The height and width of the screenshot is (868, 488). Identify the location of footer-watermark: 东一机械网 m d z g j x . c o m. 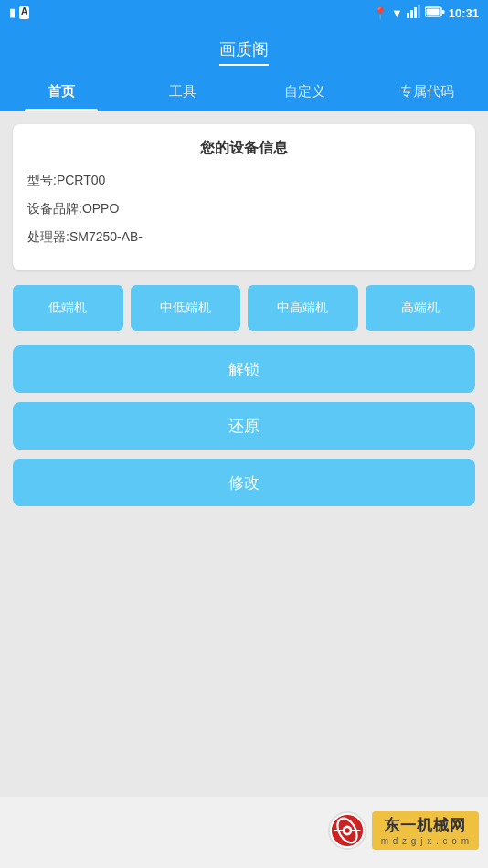
(404, 831).